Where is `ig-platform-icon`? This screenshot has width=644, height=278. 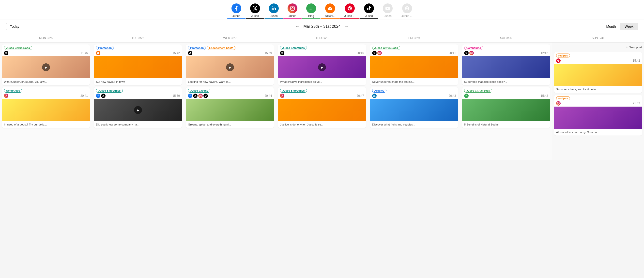
ig-platform-icon is located at coordinates (6, 96).